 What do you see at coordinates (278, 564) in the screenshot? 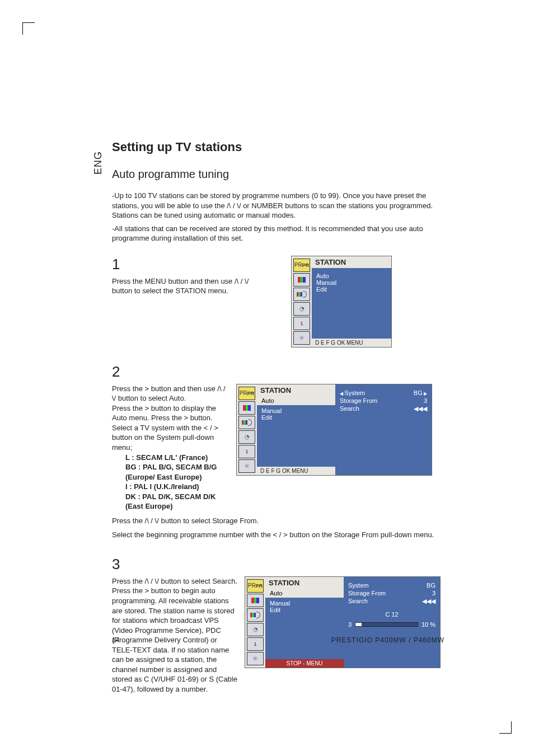
I see `step-number-3: 3` at bounding box center [278, 564].